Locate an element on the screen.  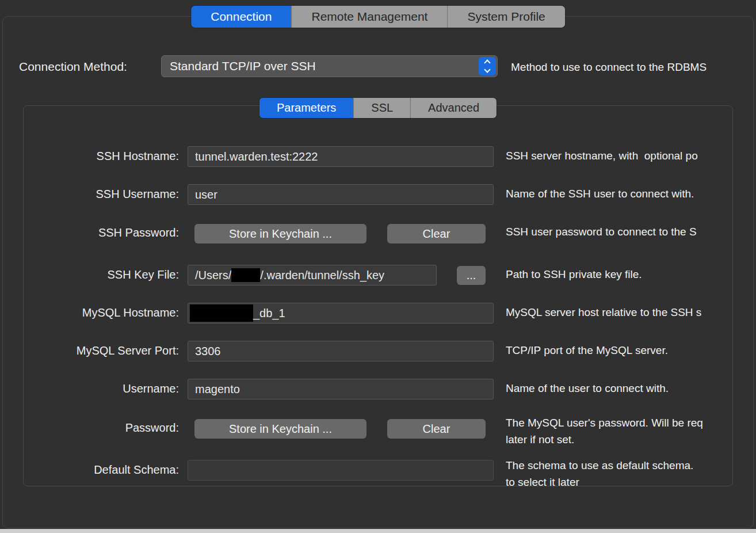
default-schema-input is located at coordinates (341, 470).